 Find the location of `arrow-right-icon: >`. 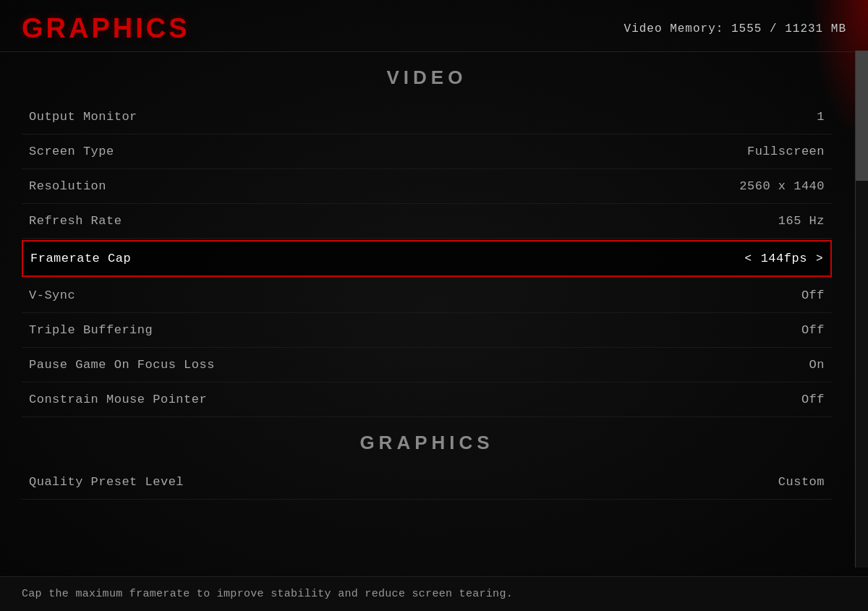

arrow-right-icon: > is located at coordinates (820, 259).